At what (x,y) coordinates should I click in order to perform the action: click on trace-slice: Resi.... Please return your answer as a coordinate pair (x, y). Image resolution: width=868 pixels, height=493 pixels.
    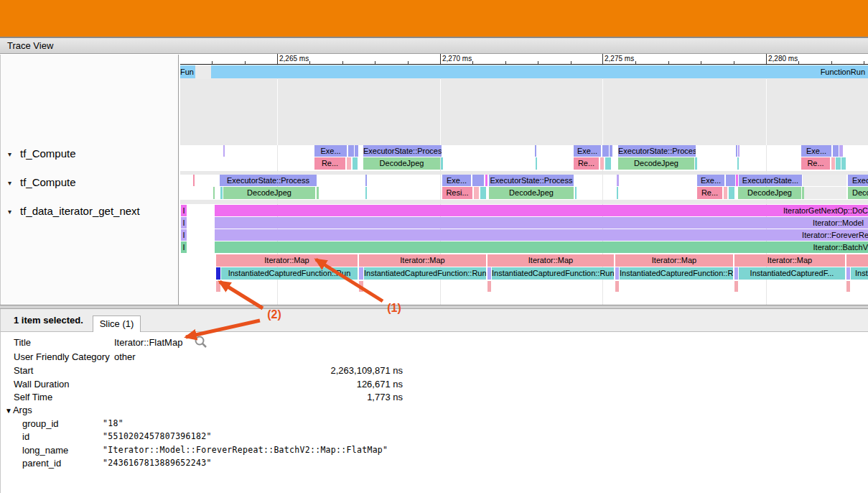
    Looking at the image, I should click on (457, 193).